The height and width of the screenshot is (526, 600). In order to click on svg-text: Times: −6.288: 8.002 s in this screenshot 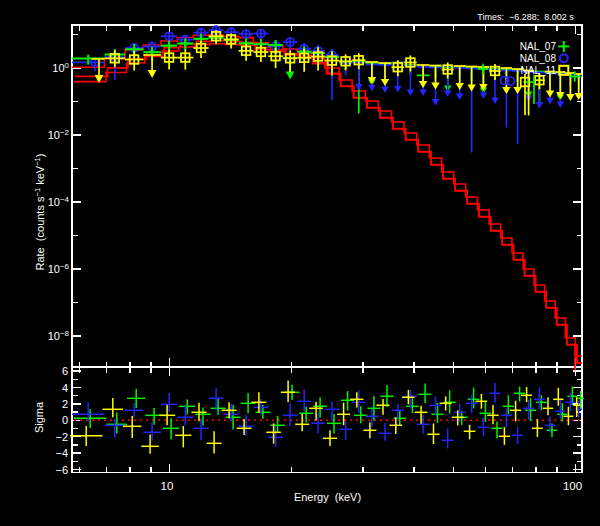, I will do `click(526, 17)`.